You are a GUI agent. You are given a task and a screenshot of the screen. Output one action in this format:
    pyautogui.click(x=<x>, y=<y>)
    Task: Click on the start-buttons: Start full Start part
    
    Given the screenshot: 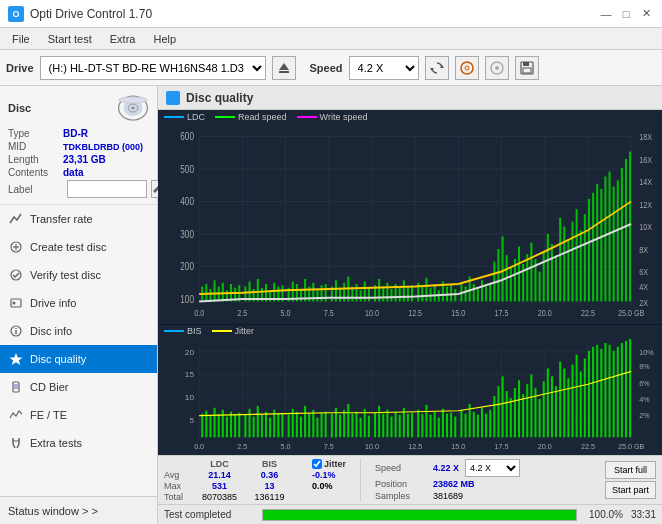 What is the action you would take?
    pyautogui.click(x=630, y=480)
    